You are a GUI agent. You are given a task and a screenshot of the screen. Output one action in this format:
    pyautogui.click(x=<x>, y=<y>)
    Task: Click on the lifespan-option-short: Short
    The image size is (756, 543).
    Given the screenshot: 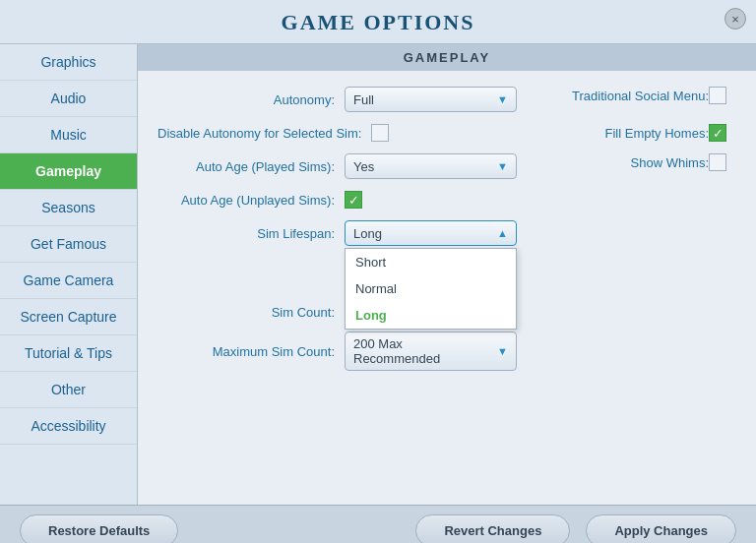 What is the action you would take?
    pyautogui.click(x=431, y=262)
    